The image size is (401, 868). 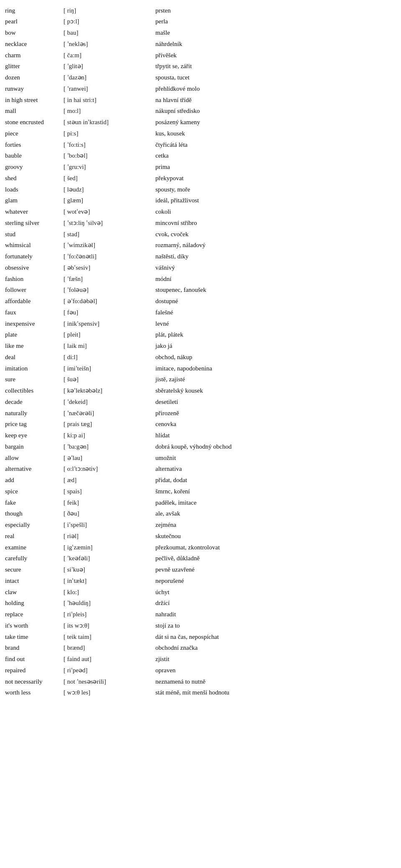 I want to click on table-row: holding[ ˈhəuldiŋ]držící, so click(x=200, y=604).